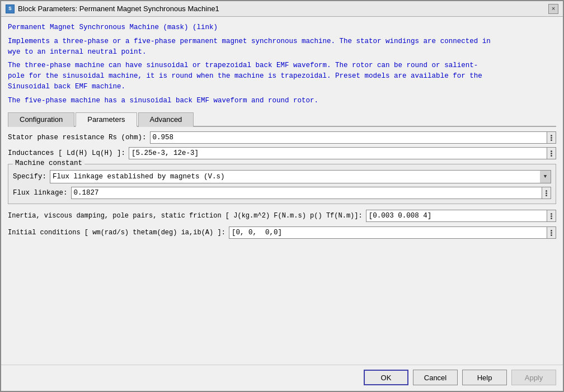  What do you see at coordinates (10, 9) in the screenshot?
I see `window-icon: S` at bounding box center [10, 9].